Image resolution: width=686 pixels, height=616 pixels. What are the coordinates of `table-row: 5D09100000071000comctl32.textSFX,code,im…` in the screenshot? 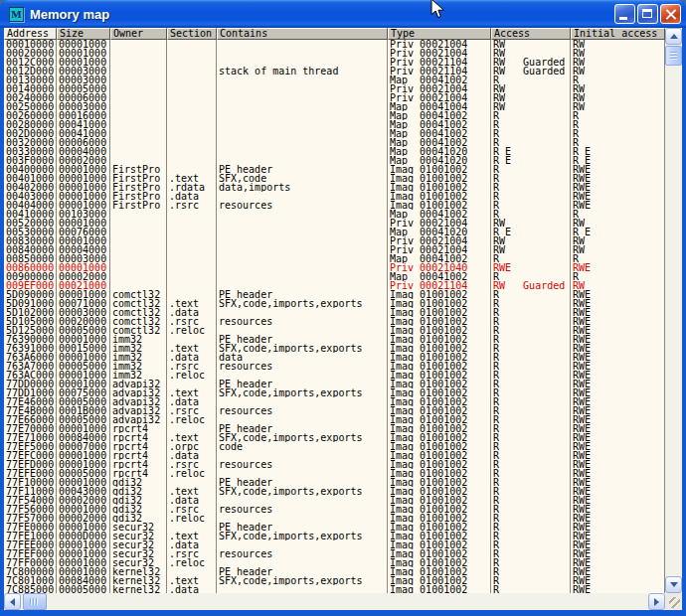 It's located at (334, 304).